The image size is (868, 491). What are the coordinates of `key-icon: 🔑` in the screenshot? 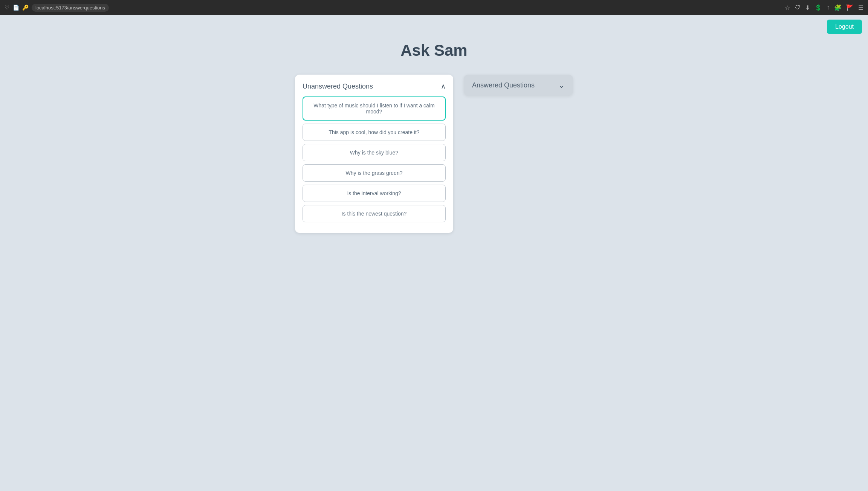 It's located at (26, 8).